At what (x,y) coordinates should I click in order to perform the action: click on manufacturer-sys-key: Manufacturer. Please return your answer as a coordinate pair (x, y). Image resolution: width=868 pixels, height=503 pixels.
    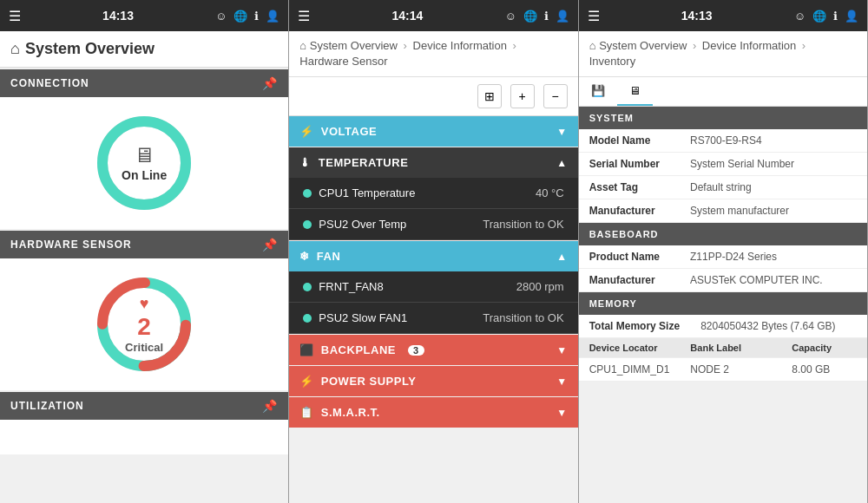
    Looking at the image, I should click on (629, 212).